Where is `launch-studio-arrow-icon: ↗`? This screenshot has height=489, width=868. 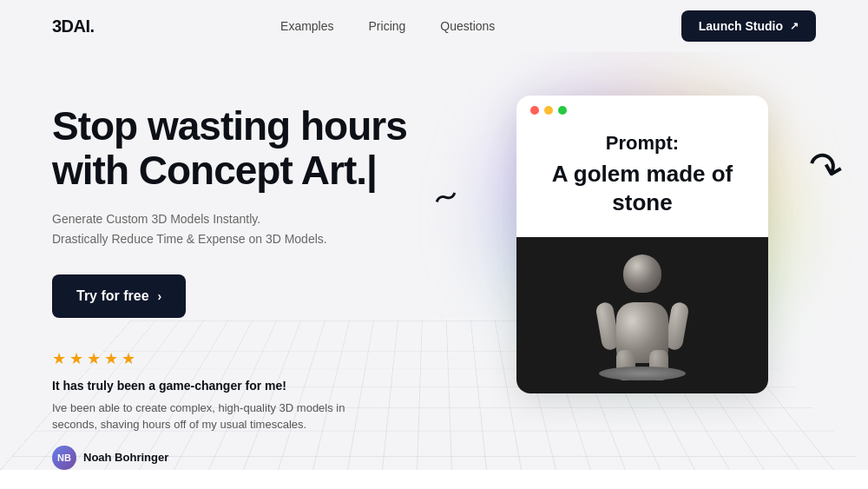 launch-studio-arrow-icon: ↗ is located at coordinates (794, 26).